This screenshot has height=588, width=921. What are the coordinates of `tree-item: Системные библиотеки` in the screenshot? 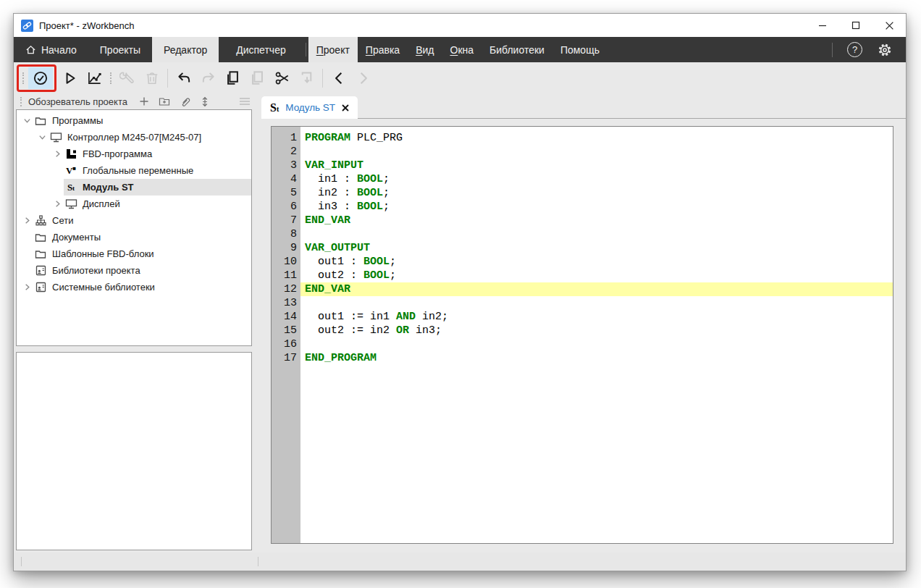 It's located at (134, 287).